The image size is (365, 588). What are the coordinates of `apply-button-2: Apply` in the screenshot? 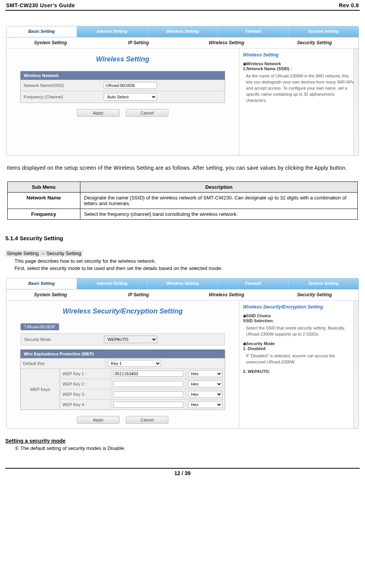 It's located at (98, 420).